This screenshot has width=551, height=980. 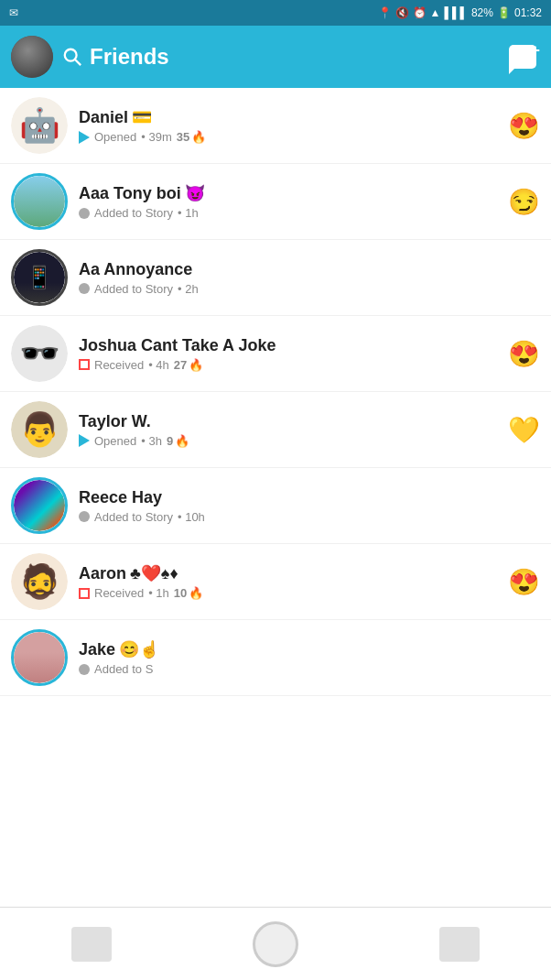 What do you see at coordinates (482, 13) in the screenshot?
I see `battery-percent: 82%` at bounding box center [482, 13].